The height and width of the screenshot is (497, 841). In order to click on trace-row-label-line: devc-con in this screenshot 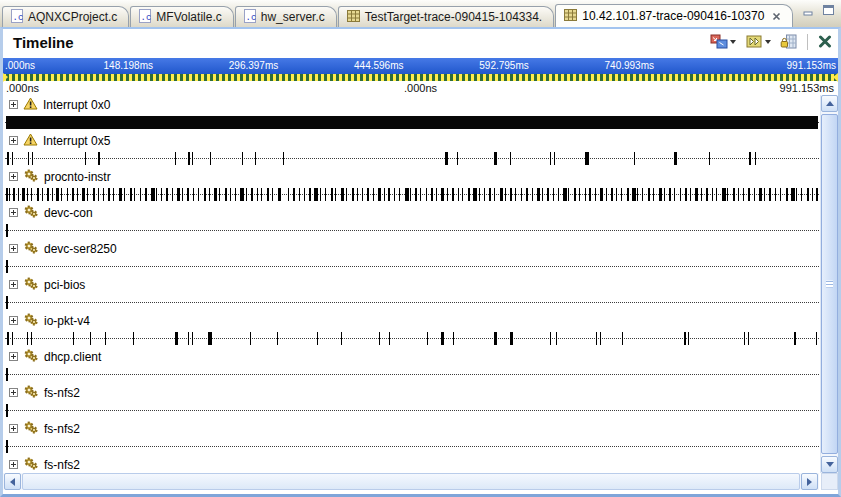, I will do `click(412, 213)`.